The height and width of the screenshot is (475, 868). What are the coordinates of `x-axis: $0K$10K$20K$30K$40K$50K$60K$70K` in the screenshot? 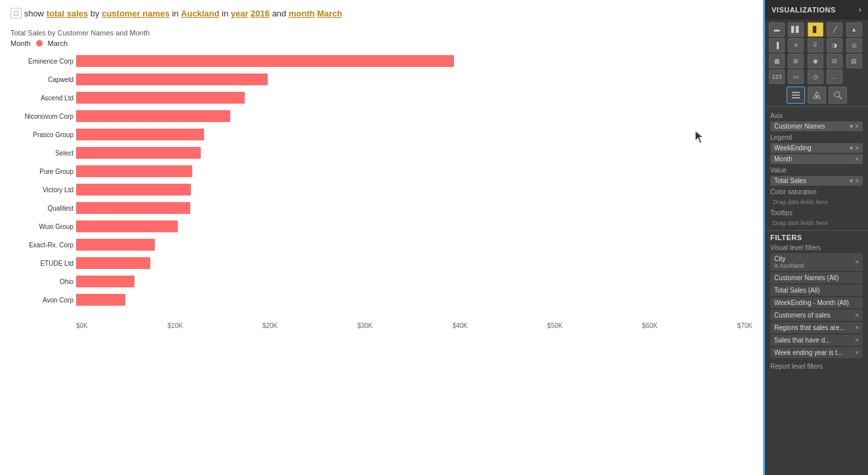 It's located at (415, 325).